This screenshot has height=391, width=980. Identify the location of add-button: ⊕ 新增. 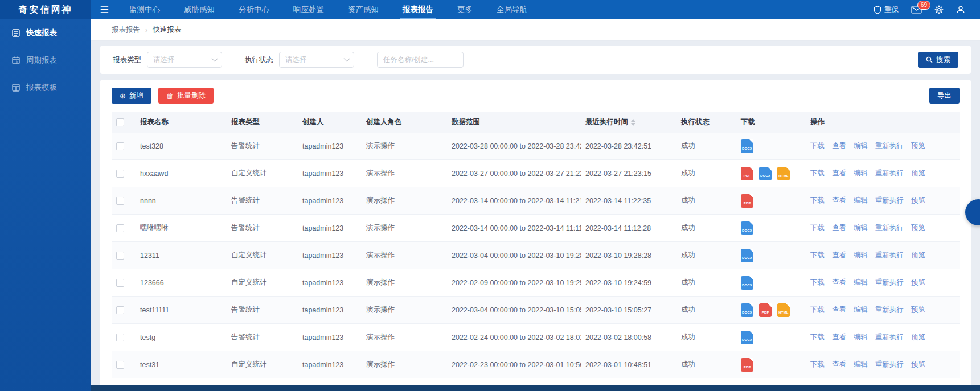
(132, 96).